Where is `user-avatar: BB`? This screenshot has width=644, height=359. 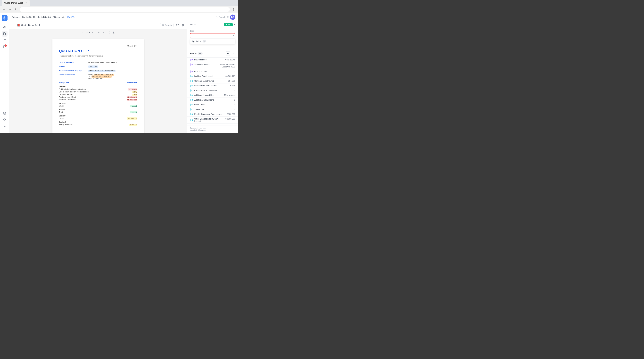
user-avatar: BB is located at coordinates (232, 17).